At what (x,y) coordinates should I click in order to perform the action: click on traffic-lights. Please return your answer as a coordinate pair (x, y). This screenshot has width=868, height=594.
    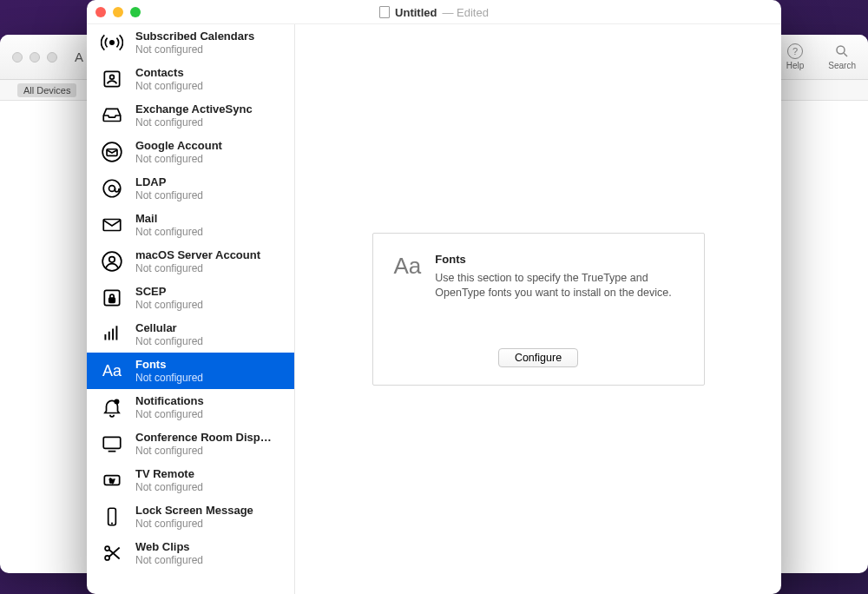
    Looking at the image, I should click on (118, 12).